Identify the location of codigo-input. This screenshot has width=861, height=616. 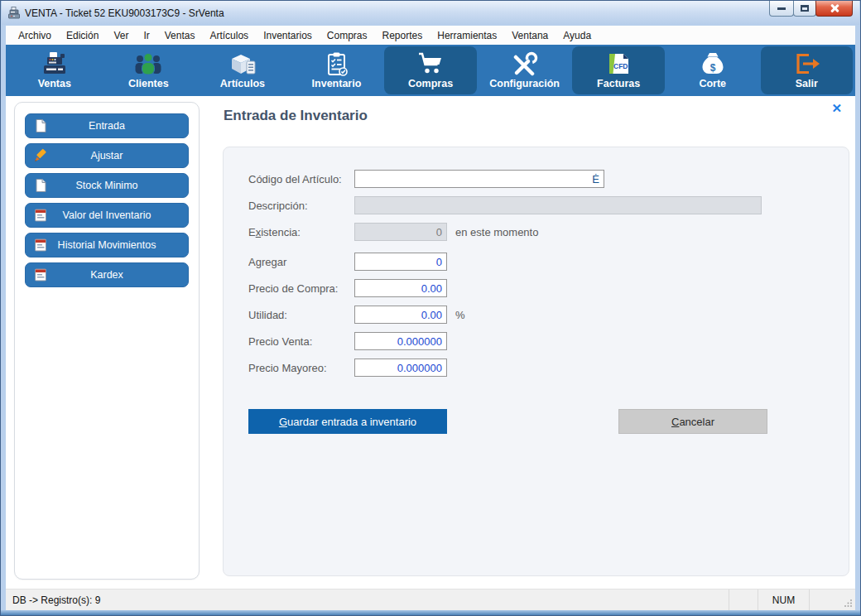
(479, 179).